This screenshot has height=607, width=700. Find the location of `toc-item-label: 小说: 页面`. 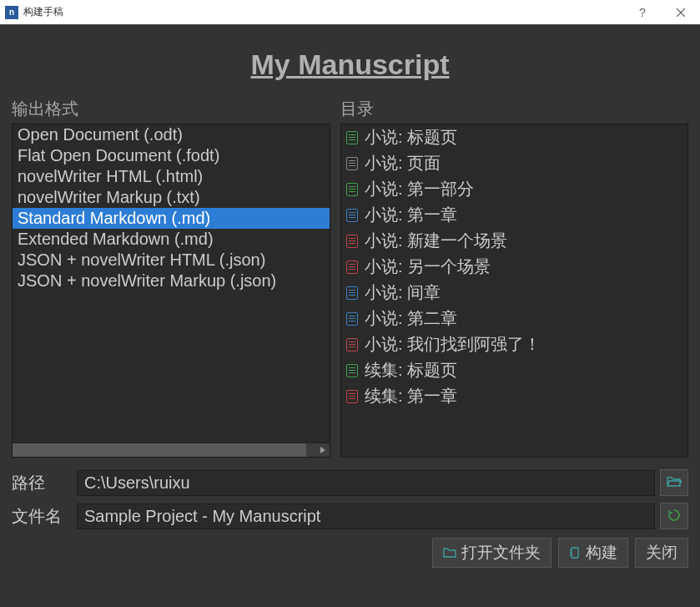

toc-item-label: 小说: 页面 is located at coordinates (402, 164).